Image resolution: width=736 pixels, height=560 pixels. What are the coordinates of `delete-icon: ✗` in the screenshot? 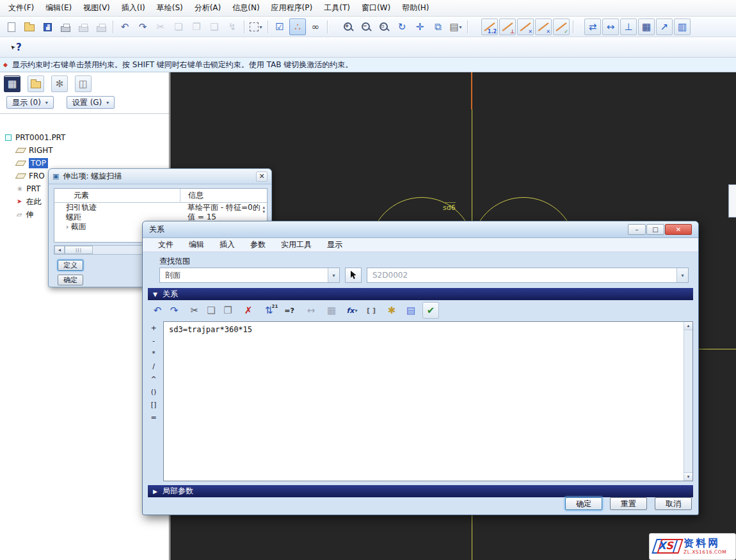 It's located at (248, 310).